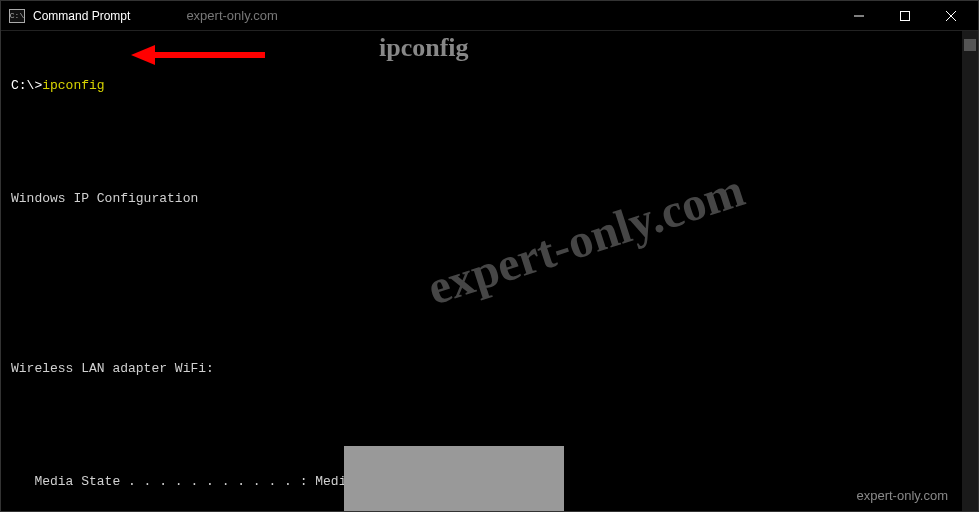 Image resolution: width=979 pixels, height=512 pixels. What do you see at coordinates (232, 16) in the screenshot?
I see `titlebar-watermark: expert-only.com` at bounding box center [232, 16].